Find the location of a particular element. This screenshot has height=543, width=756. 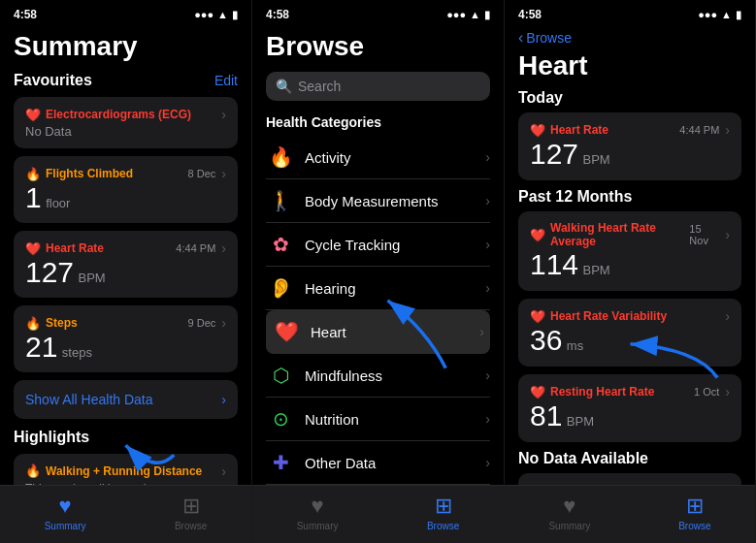

browse-item-body: 🚶 Body Measurements › is located at coordinates (378, 202).